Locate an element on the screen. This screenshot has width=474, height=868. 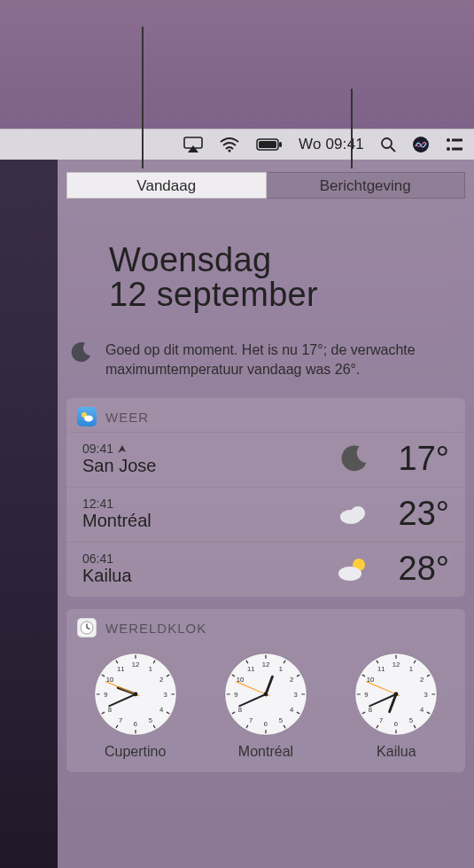
weather-temp: 28° is located at coordinates (411, 569).